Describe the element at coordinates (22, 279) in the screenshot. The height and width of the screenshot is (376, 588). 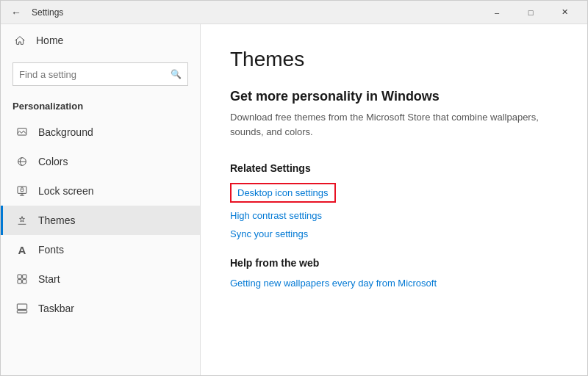
I see `start-icon` at that location.